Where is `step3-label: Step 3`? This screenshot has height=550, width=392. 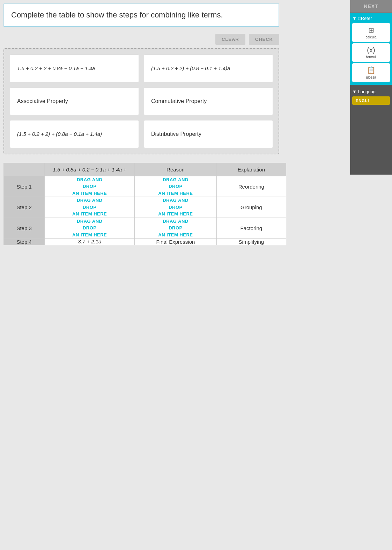 step3-label: Step 3 is located at coordinates (24, 228).